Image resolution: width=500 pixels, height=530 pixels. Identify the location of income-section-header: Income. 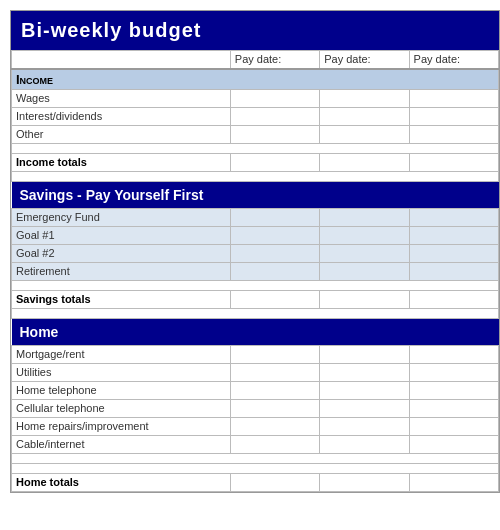
(256, 80).